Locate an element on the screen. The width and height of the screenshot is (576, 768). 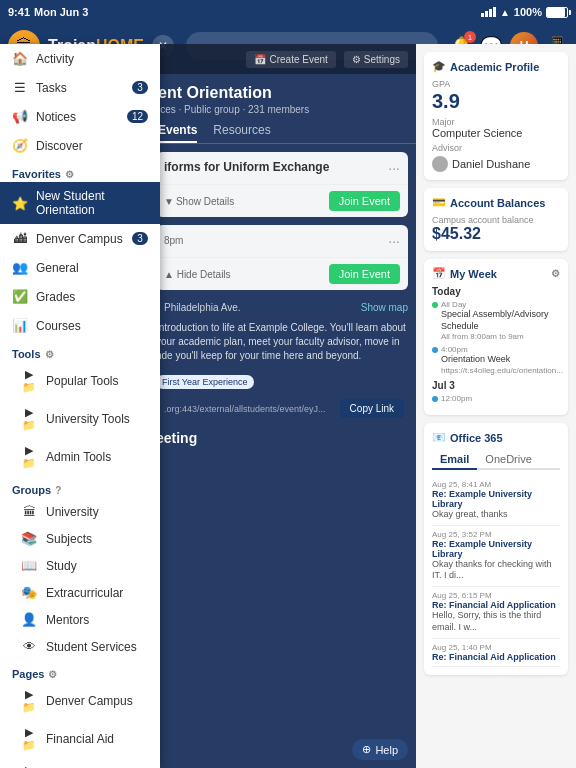
jul3-event: 12:00pm is located at coordinates (496, 398).